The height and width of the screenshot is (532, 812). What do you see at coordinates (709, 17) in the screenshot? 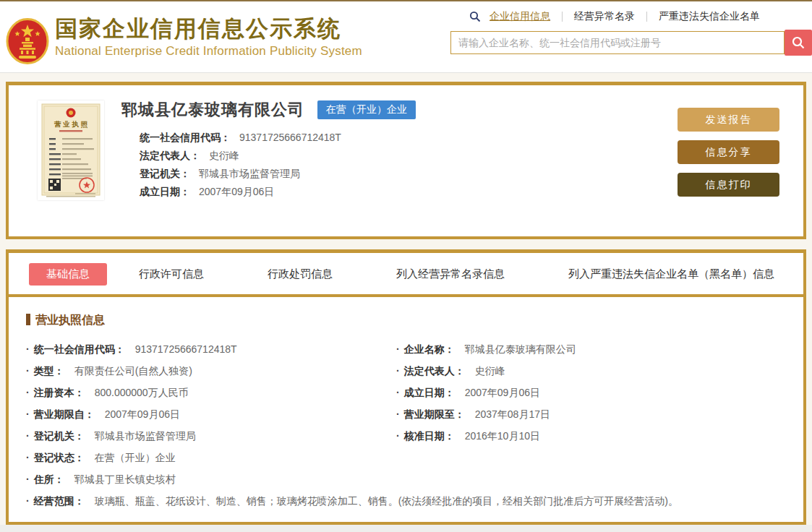
I see `nav-link-2: 严重违法失信企业名单` at bounding box center [709, 17].